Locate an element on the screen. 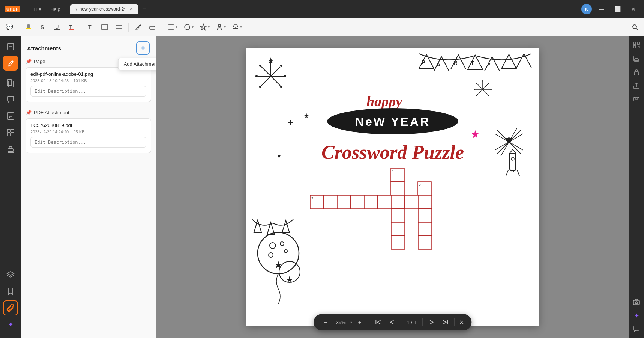 This screenshot has height=338, width=644. save-right-button is located at coordinates (636, 59).